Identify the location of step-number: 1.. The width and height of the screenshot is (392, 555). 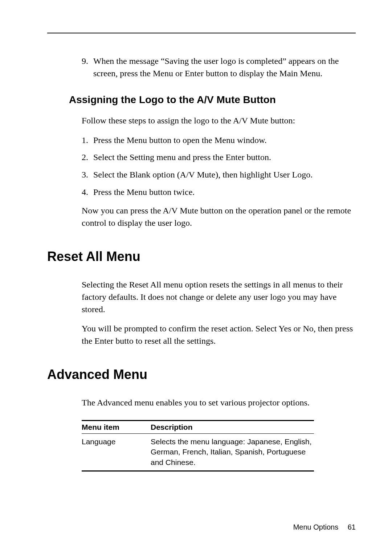
(87, 140).